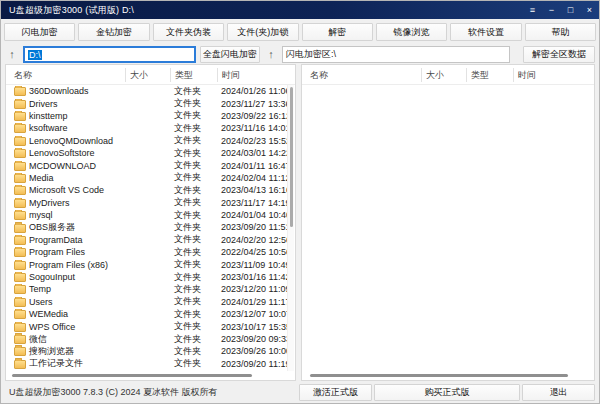  What do you see at coordinates (38, 340) in the screenshot?
I see `file-name-label: 微信` at bounding box center [38, 340].